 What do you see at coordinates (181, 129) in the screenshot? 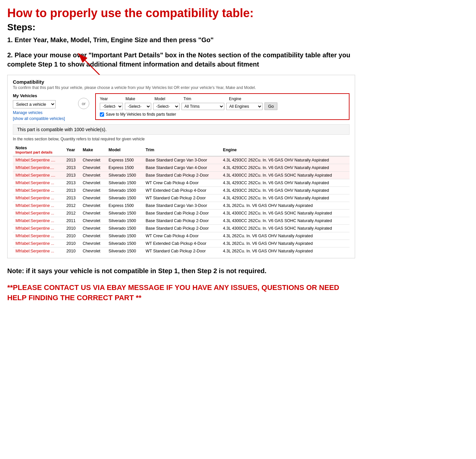
I see `compat-count-bar: This part is compatible with 1000 vehicl…` at bounding box center [181, 129].